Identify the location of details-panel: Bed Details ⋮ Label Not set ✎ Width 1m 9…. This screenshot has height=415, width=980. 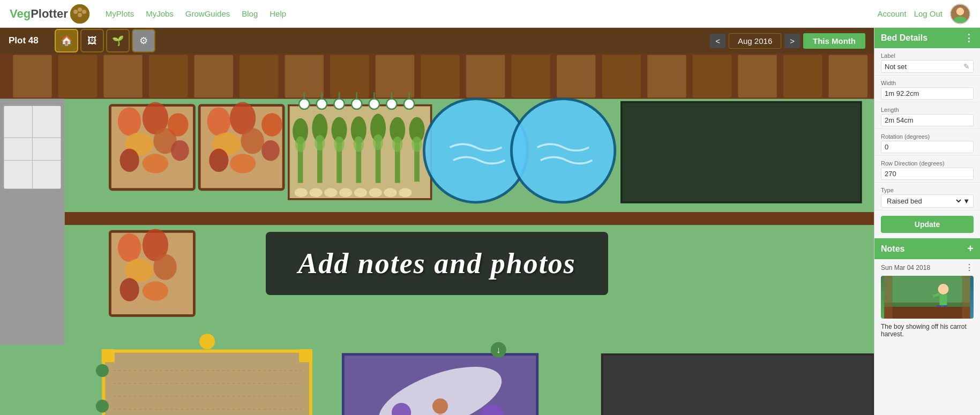
(927, 222).